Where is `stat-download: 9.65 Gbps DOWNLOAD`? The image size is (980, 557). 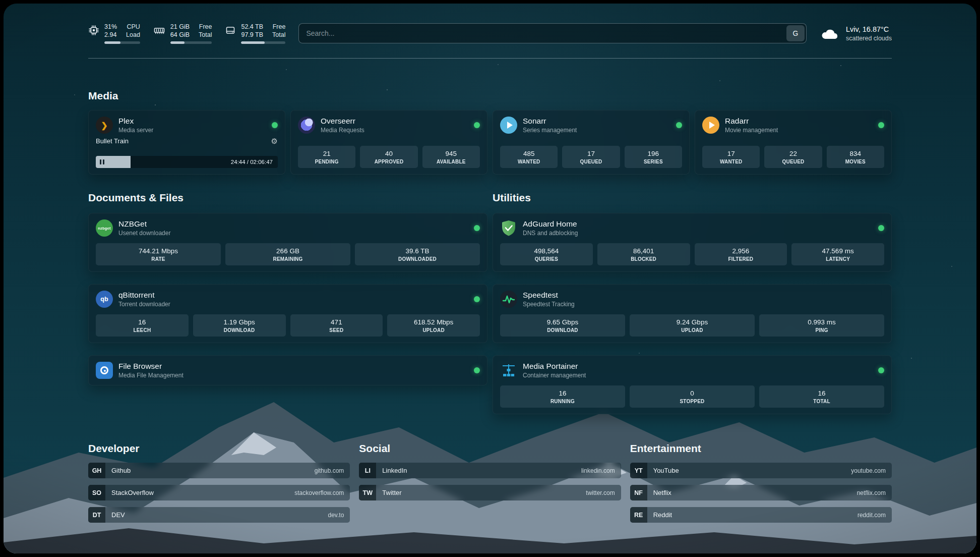
stat-download: 9.65 Gbps DOWNLOAD is located at coordinates (563, 325).